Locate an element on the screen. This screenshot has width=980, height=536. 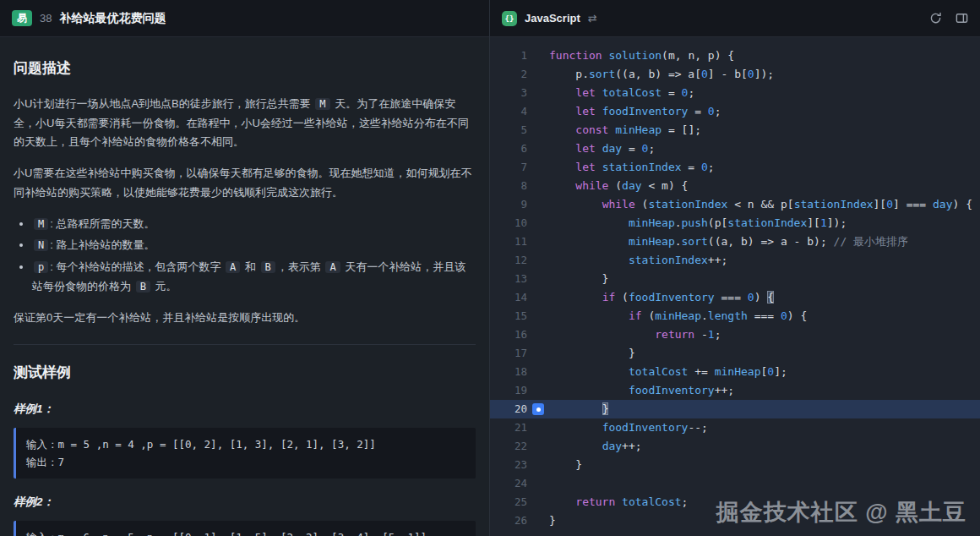
code-line: 25 return totalCost; is located at coordinates (735, 502).